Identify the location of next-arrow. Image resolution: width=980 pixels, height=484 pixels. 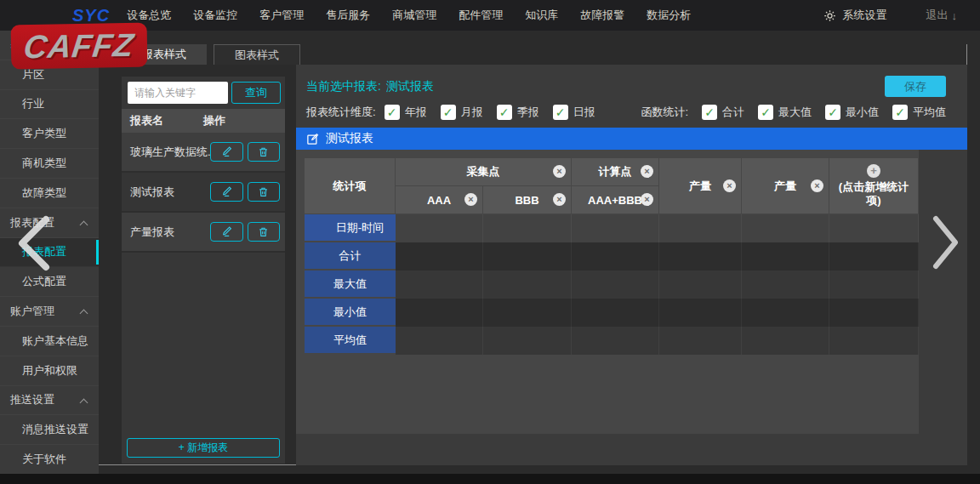
(945, 244).